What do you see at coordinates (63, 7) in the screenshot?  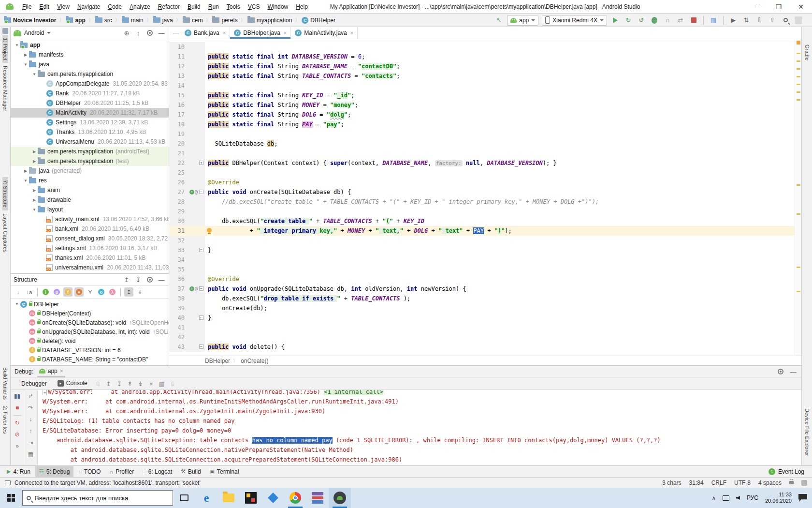 I see `menu-item-view: View` at bounding box center [63, 7].